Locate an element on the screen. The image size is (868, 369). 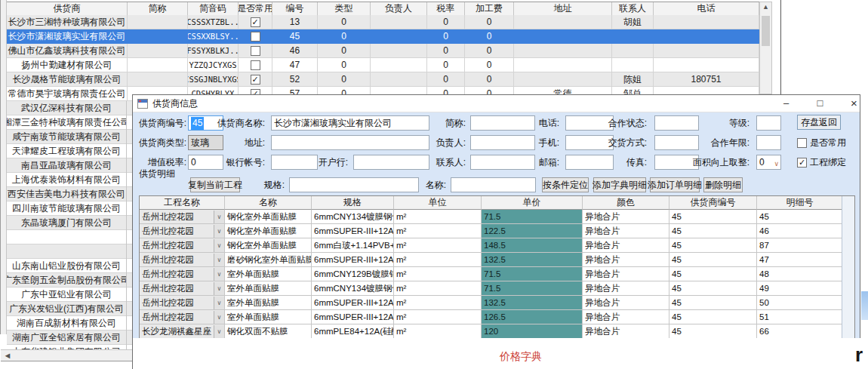
column-header-address: 地址 is located at coordinates (563, 9).